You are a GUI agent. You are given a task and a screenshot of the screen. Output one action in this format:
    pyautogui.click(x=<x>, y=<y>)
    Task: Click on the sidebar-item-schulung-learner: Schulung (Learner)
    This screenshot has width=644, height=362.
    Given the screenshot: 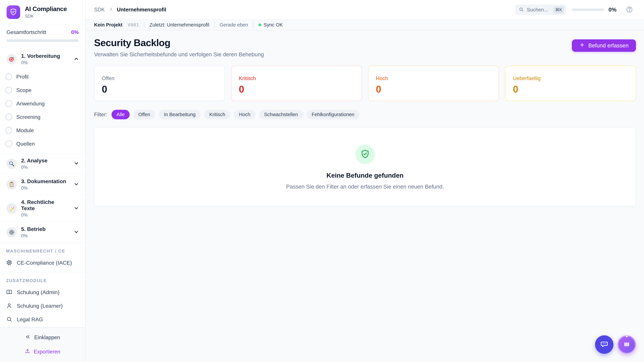 What is the action you would take?
    pyautogui.click(x=42, y=306)
    